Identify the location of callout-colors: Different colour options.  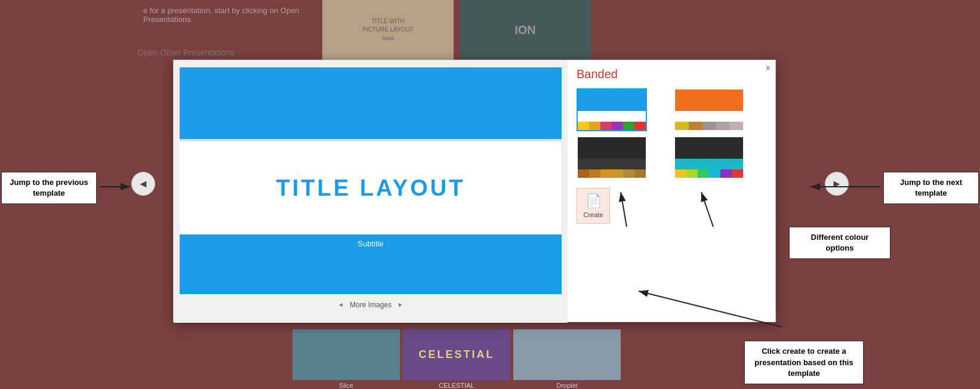
(840, 243).